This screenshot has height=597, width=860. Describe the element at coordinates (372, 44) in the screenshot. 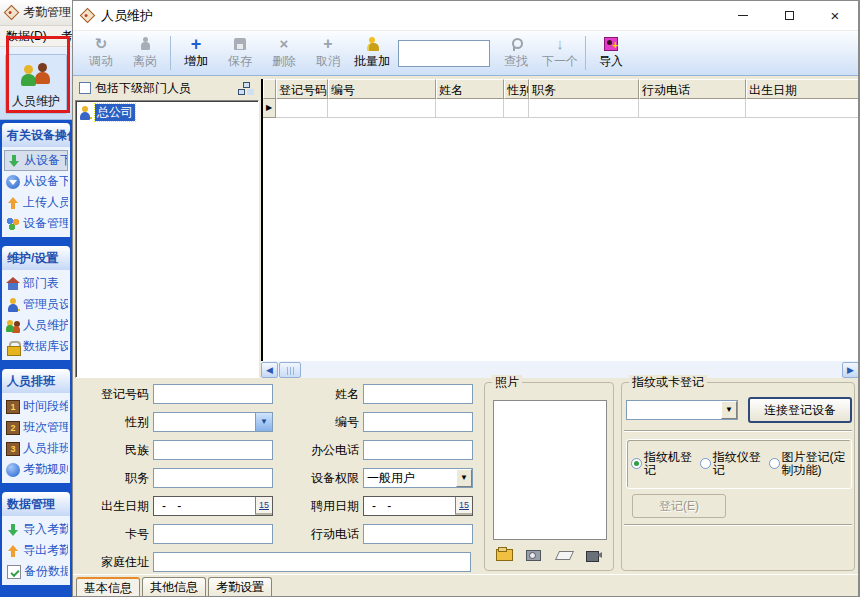

I see `batch-add-icon` at that location.